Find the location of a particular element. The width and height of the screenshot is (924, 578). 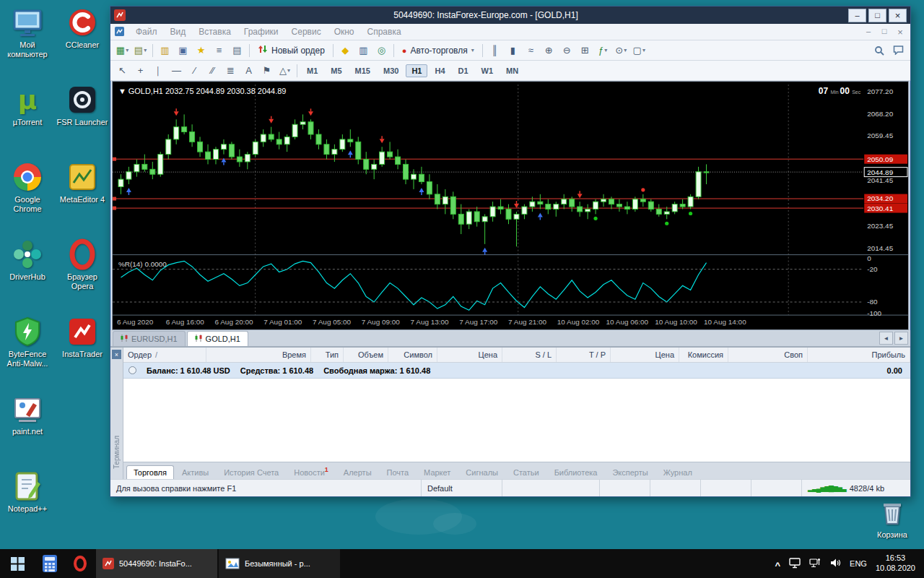

cursor-icon: ↖ is located at coordinates (123, 71).